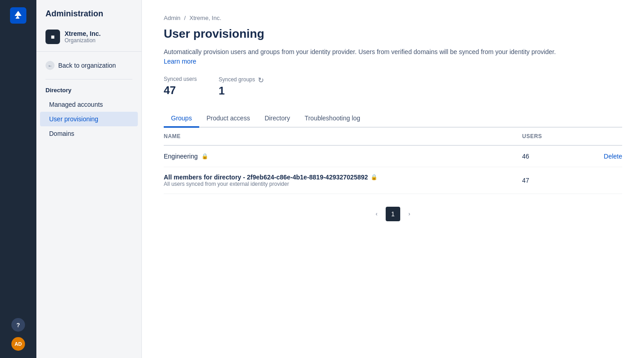  Describe the element at coordinates (277, 119) in the screenshot. I see `tab-directory: Directory` at that location.